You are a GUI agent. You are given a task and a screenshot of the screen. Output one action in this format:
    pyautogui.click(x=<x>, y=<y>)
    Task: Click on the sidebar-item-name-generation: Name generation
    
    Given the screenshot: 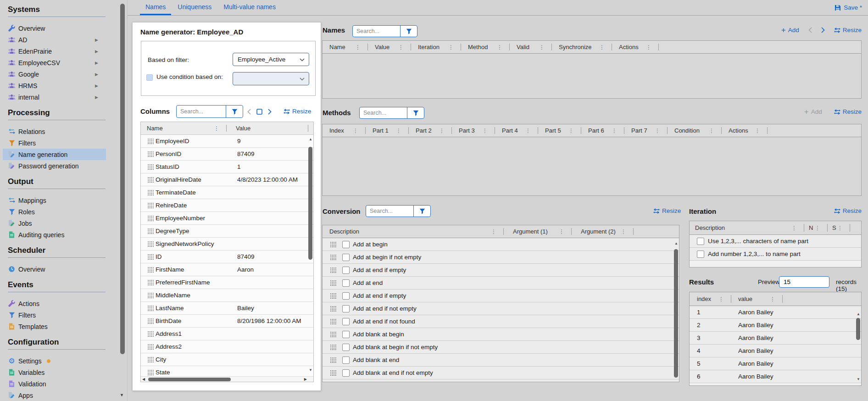 What is the action you would take?
    pyautogui.click(x=54, y=154)
    